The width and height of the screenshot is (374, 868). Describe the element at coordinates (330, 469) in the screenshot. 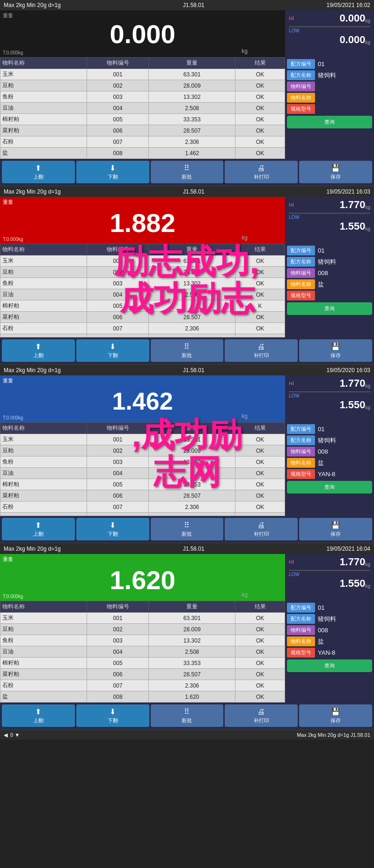

I see `info-panel-3: 配方编号01 配方名称猪饲料 物料编号008 物料名称盐 规格型号YAN-8 查…` at that location.